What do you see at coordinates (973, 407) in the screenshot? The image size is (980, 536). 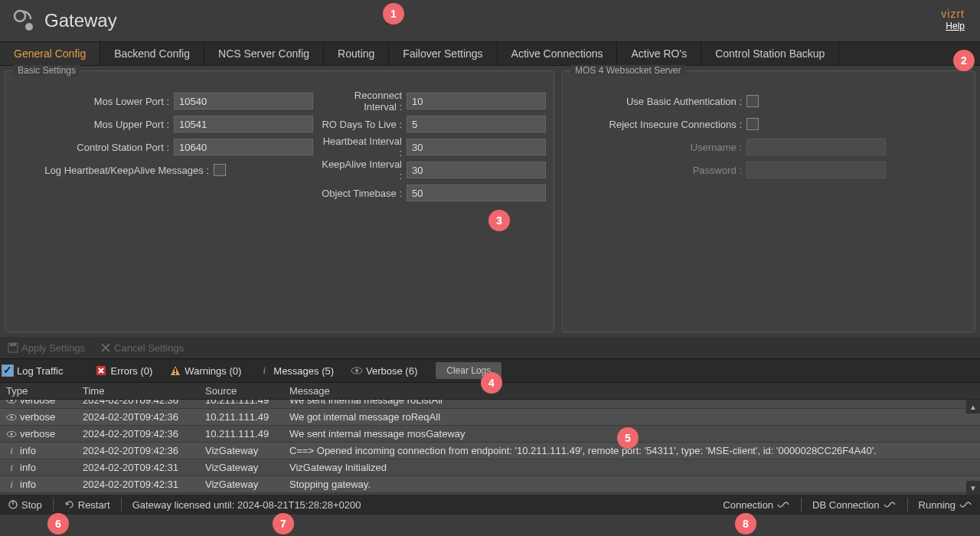 I see `scroll-up-button: ▲` at bounding box center [973, 407].